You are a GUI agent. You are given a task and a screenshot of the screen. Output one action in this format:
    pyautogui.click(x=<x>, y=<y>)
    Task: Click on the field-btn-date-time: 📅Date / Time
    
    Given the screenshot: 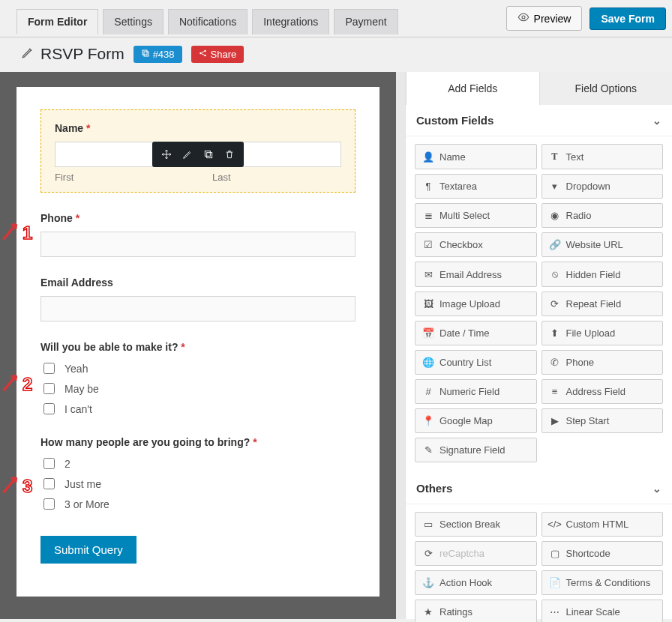 What is the action you would take?
    pyautogui.click(x=476, y=333)
    